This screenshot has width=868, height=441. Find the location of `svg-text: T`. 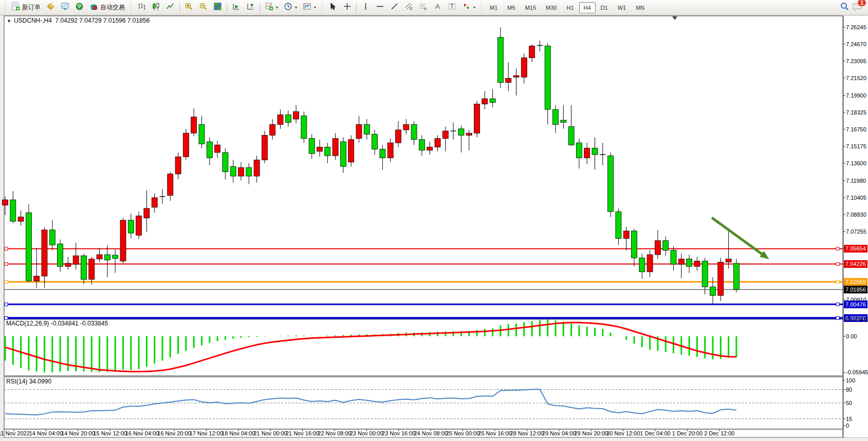

svg-text: T is located at coordinates (452, 6).